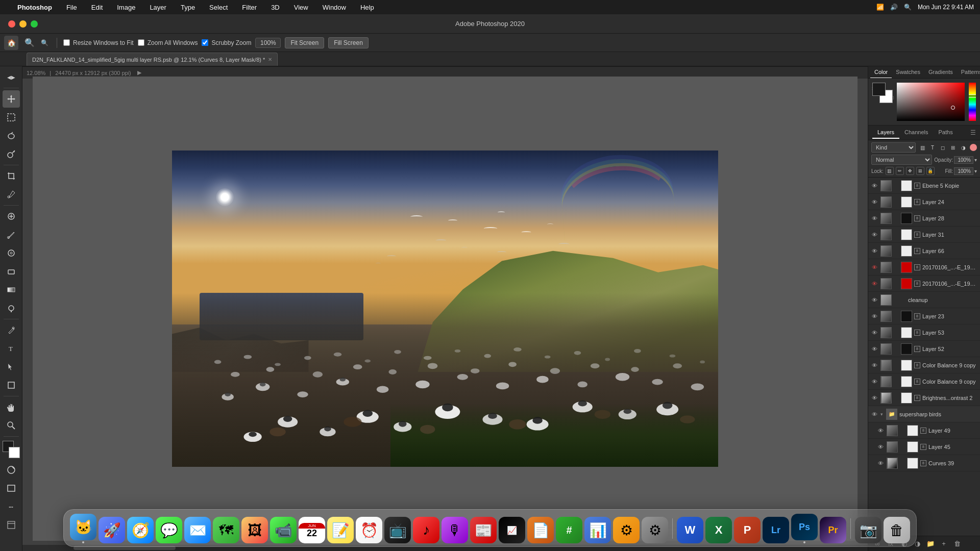 The height and width of the screenshot is (551, 980). I want to click on filter-menu: Filter, so click(249, 7).